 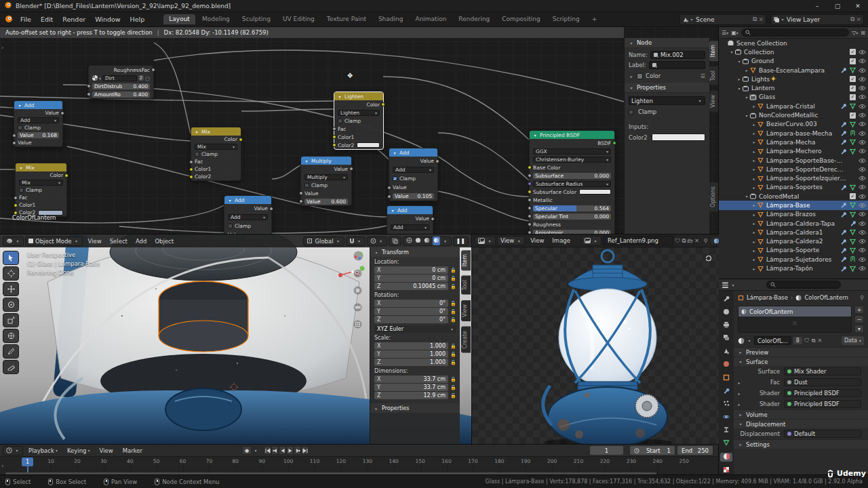 What do you see at coordinates (854, 33) in the screenshot?
I see `funnel-icon: ▽▾` at bounding box center [854, 33].